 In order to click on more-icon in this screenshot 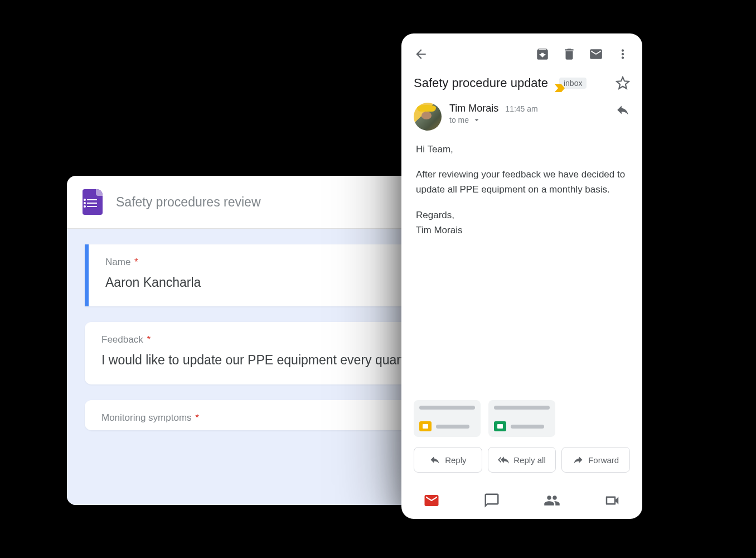, I will do `click(623, 54)`.